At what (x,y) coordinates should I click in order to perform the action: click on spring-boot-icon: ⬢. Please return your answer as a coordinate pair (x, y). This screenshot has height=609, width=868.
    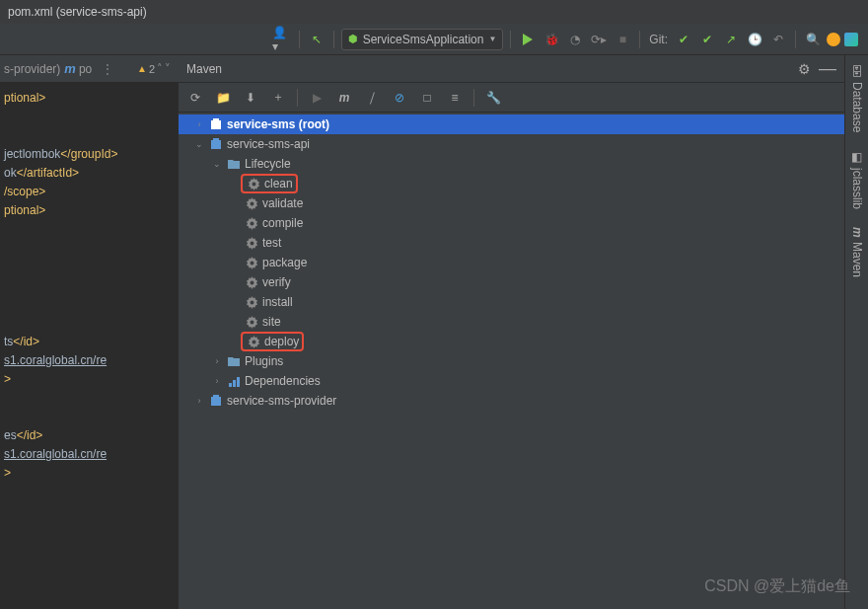
    Looking at the image, I should click on (353, 39).